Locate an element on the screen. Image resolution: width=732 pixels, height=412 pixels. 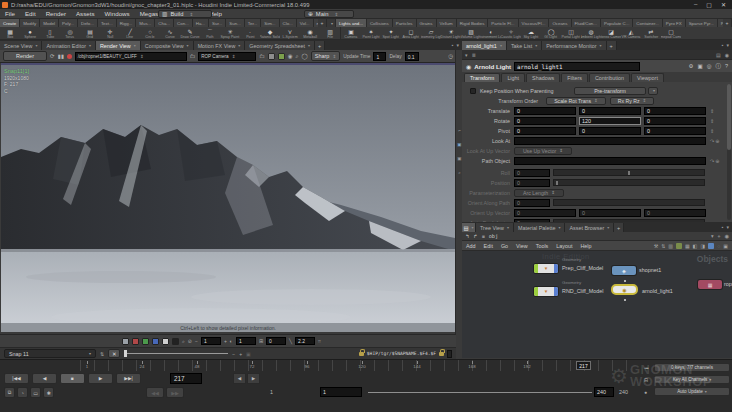
parm-tab: Contribution is located at coordinates (610, 78).